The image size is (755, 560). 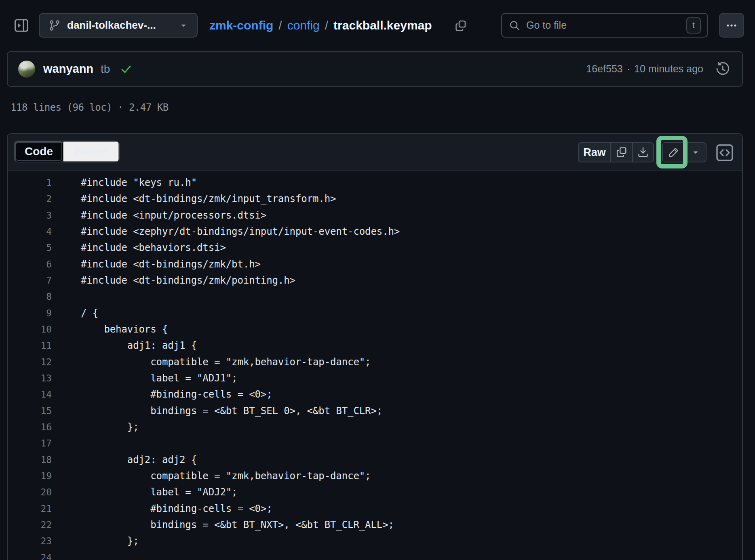 I want to click on line-number: 3, so click(x=30, y=215).